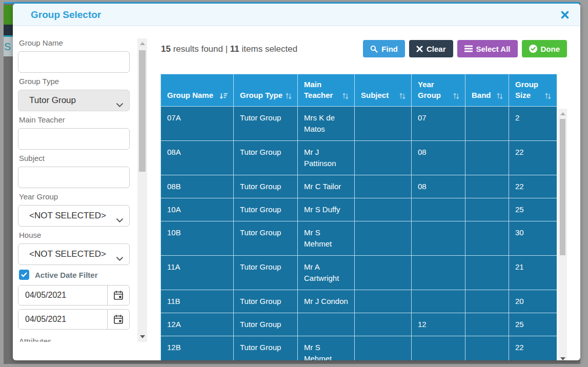 The height and width of the screenshot is (367, 588). I want to click on column-header-group-name: Group Name, so click(197, 90).